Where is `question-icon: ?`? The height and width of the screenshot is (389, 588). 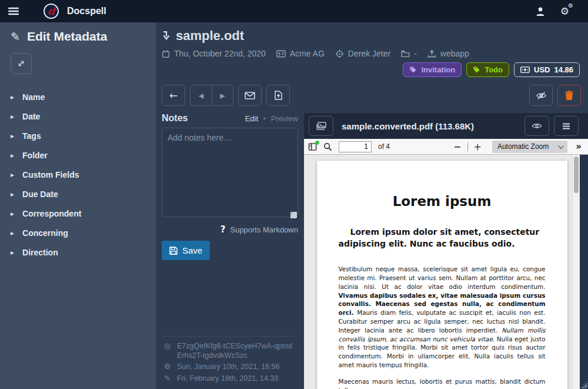
question-icon: ? is located at coordinates (223, 230).